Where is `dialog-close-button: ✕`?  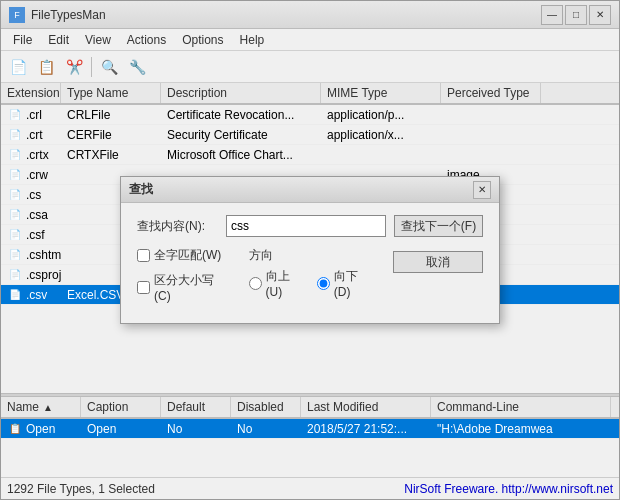
dialog-close-button: ✕ is located at coordinates (482, 190).